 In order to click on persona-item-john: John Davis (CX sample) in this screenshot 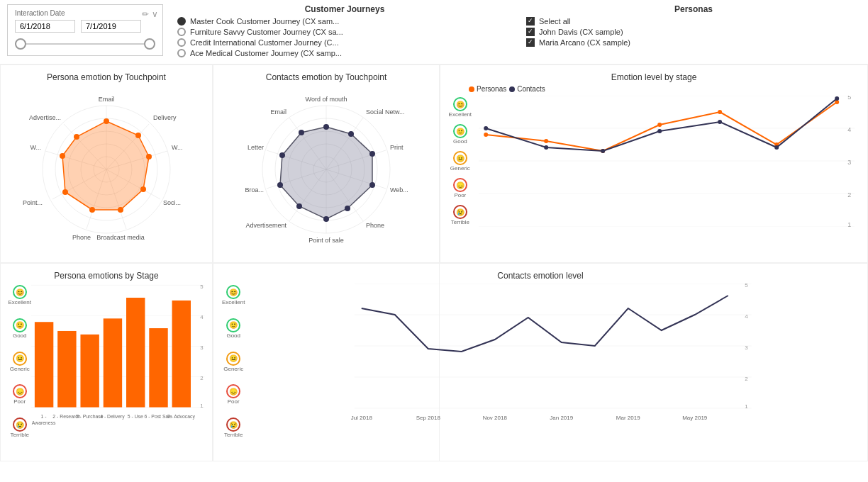, I will do `click(694, 32)`.